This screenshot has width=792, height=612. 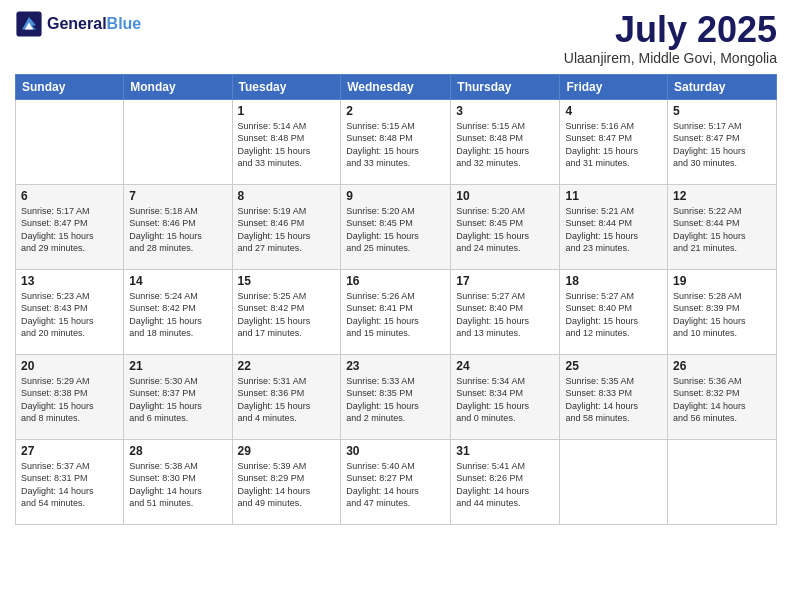 I want to click on calendar-cell: 2Sunrise: 5:15 AM Sunset: 8:48 PM Daylig…, so click(x=396, y=142).